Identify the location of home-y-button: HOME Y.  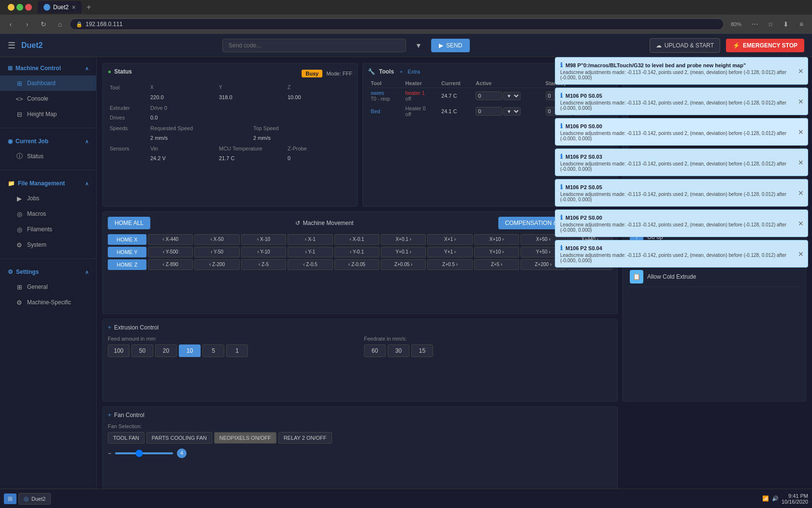
(127, 252).